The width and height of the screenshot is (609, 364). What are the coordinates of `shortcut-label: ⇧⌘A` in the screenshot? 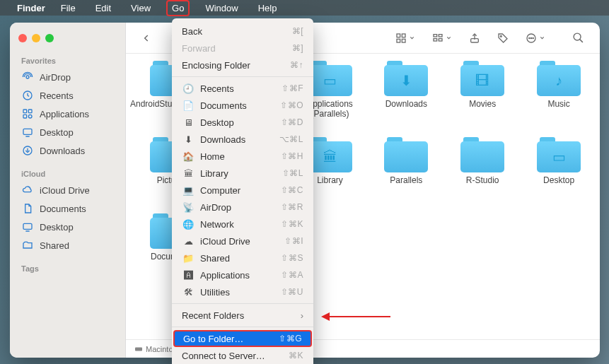 It's located at (292, 275).